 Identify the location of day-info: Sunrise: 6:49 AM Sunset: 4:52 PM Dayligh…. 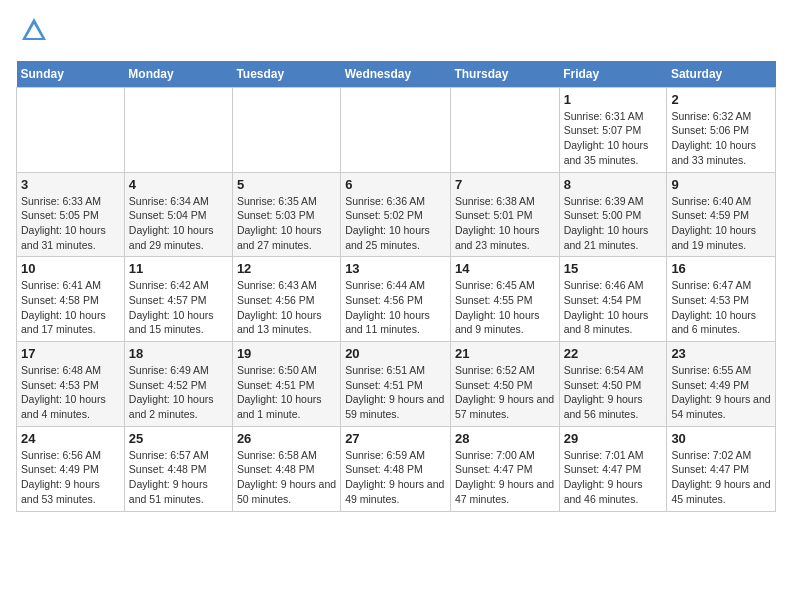
(178, 392).